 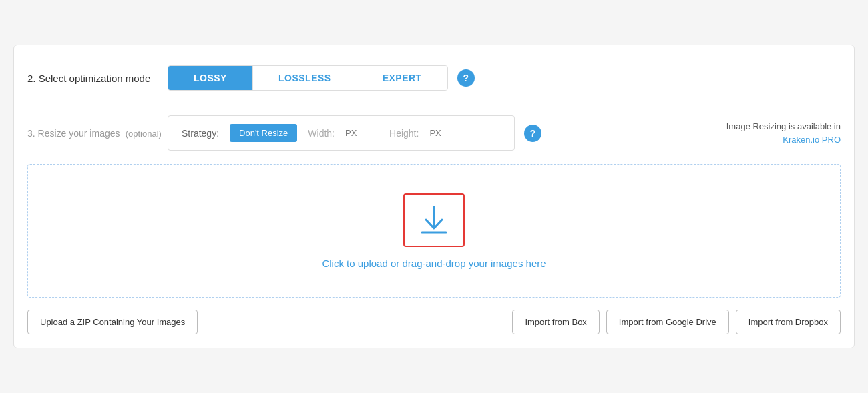 What do you see at coordinates (341, 133) in the screenshot?
I see `resize-box: Strategy: Don't Resize Width: Height:` at bounding box center [341, 133].